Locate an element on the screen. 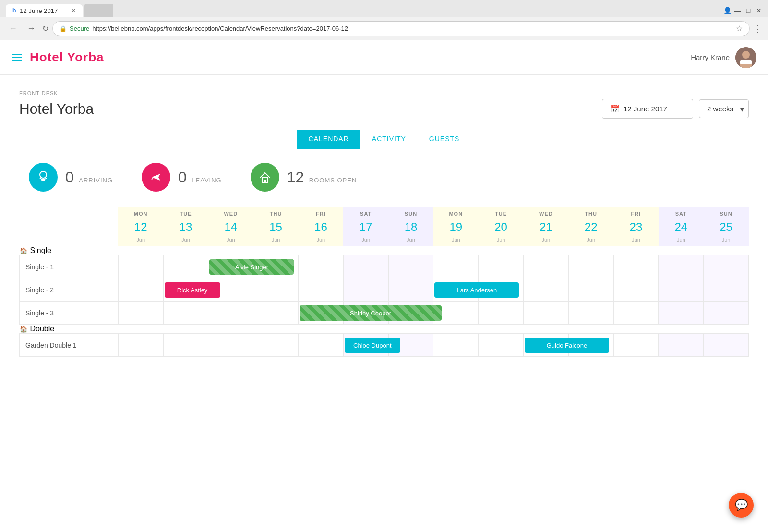  tab-close-button: ✕ is located at coordinates (73, 11).